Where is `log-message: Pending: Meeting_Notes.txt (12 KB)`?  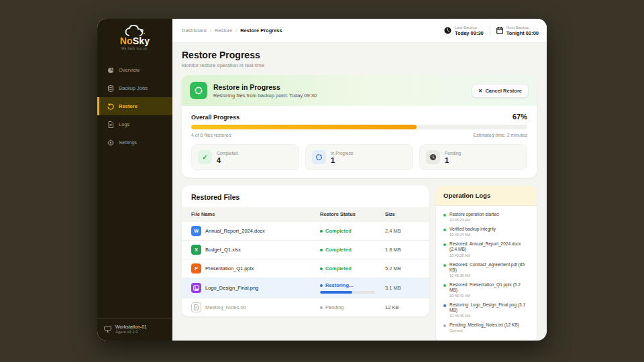 log-message: Pending: Meeting_Notes.txt (12 KB) is located at coordinates (484, 325).